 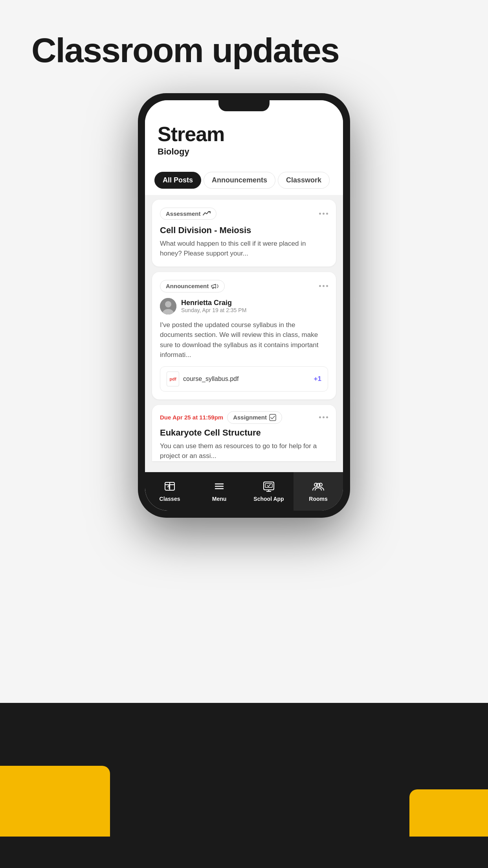 What do you see at coordinates (244, 134) in the screenshot?
I see `stream-title: Stream` at bounding box center [244, 134].